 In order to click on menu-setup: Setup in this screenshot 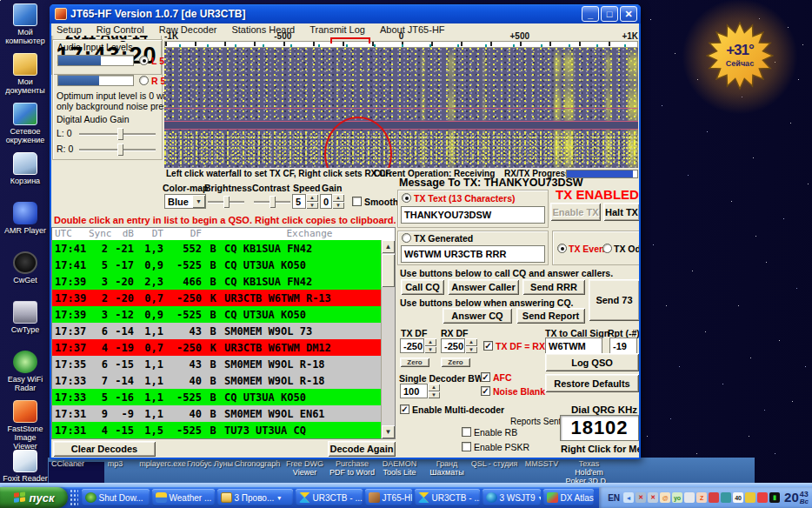, I will do `click(70, 30)`.